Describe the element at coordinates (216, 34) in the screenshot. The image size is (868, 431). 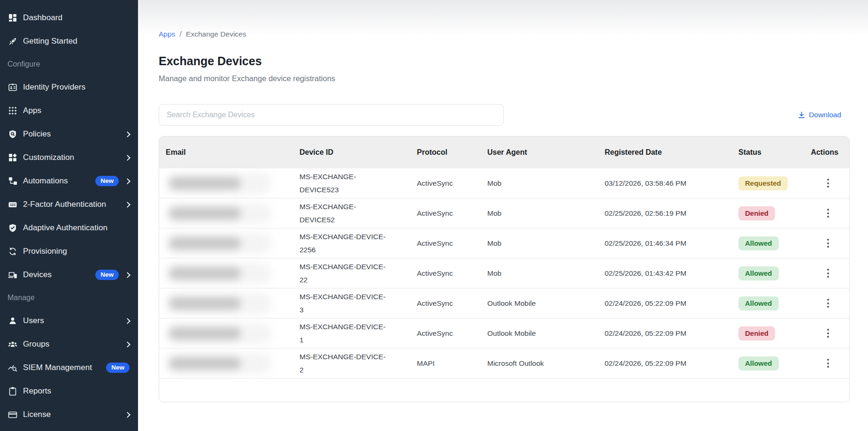
I see `breadcrumb-current: Exchange Devices` at that location.